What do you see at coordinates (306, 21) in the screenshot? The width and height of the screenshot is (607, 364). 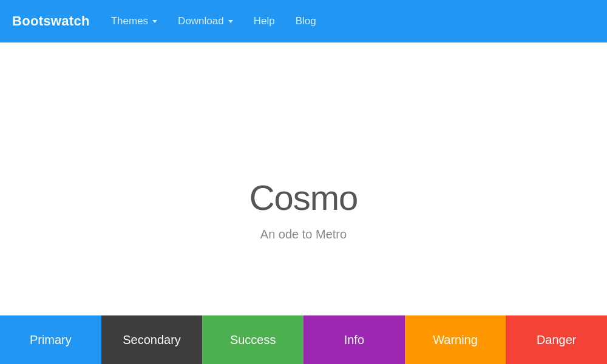 I see `nav-label-blog: Blog` at bounding box center [306, 21].